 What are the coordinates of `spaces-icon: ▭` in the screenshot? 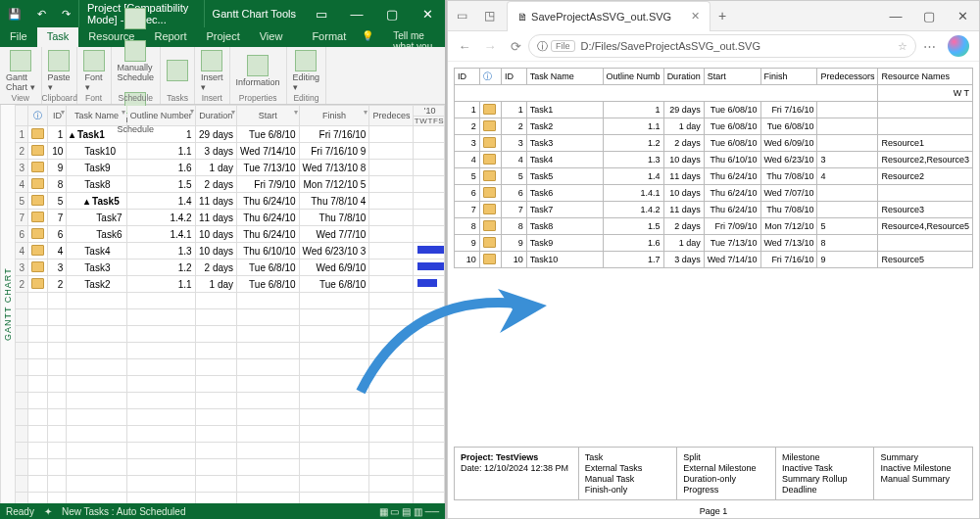 It's located at (462, 16).